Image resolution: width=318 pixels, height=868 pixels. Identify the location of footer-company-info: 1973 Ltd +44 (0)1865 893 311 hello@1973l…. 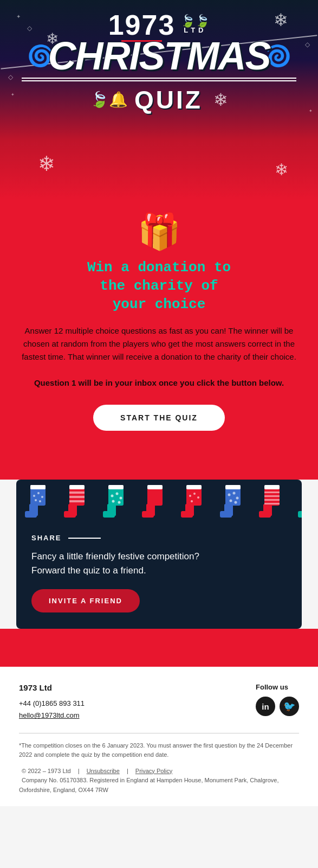
(52, 702).